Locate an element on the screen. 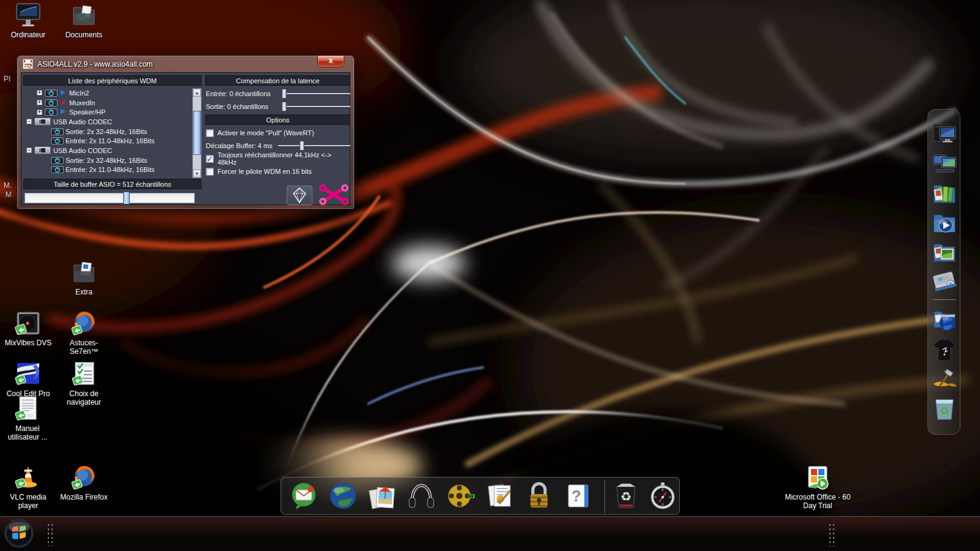 This screenshot has width=980, height=551. rdock-downloads-globe-folder-icon is located at coordinates (944, 320).